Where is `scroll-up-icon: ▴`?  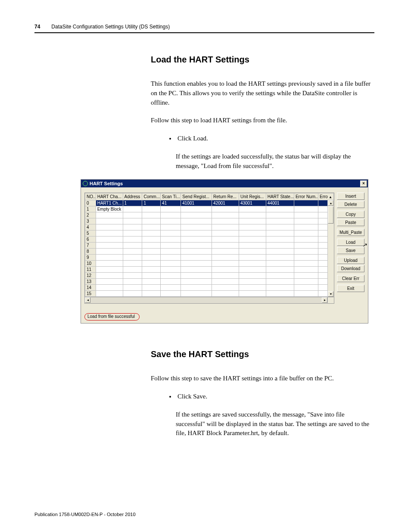
scroll-up-icon: ▴ is located at coordinates (331, 203).